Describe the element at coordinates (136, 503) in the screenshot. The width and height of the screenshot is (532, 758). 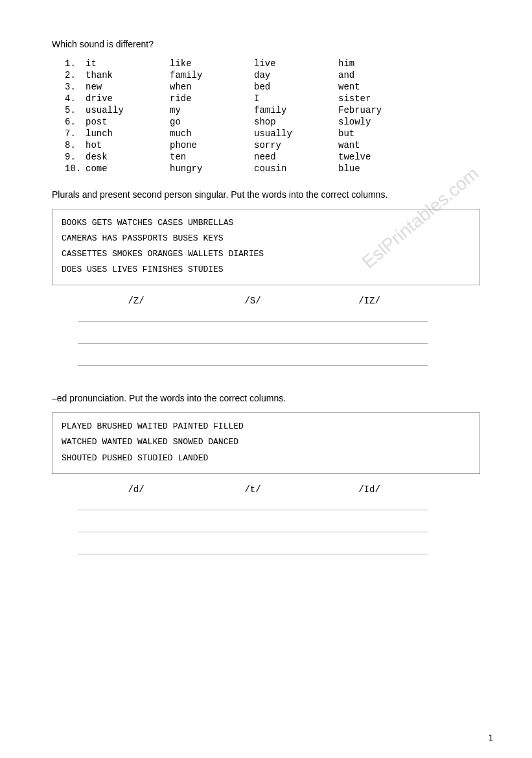
I see `ed-col1-line1` at that location.